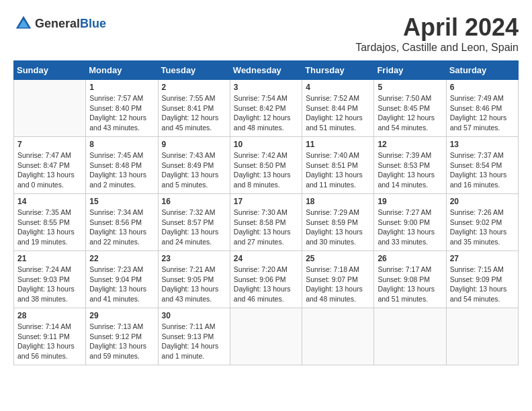  What do you see at coordinates (122, 227) in the screenshot?
I see `day-info: Sunrise: 7:34 AMSunset: 8:56 PMDaylight:…` at bounding box center [122, 227].